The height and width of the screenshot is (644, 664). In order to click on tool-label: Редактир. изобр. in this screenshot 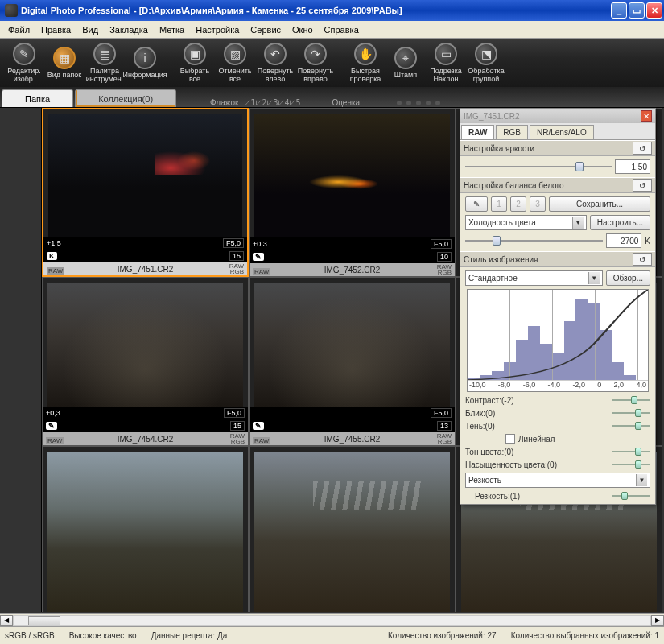, I will do `click(24, 75)`.